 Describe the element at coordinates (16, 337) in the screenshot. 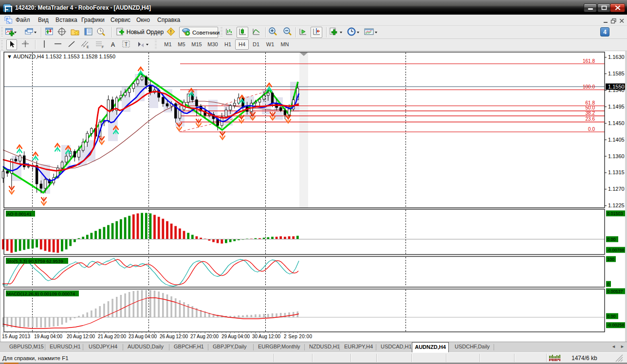

I see `svg-text: 15 Aug 2013` at that location.